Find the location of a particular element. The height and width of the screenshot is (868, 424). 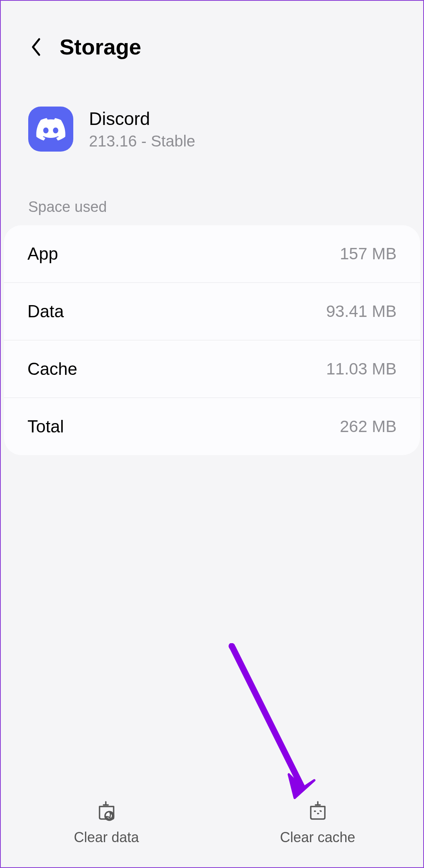

clear-cache-label: Clear cache is located at coordinates (317, 837).